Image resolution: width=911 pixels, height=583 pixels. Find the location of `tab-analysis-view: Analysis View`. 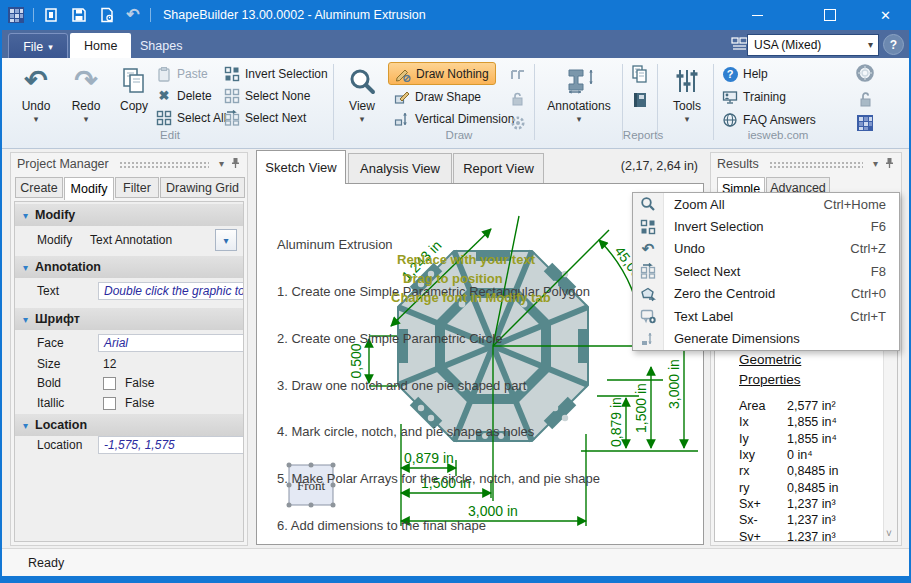

tab-analysis-view: Analysis View is located at coordinates (400, 168).